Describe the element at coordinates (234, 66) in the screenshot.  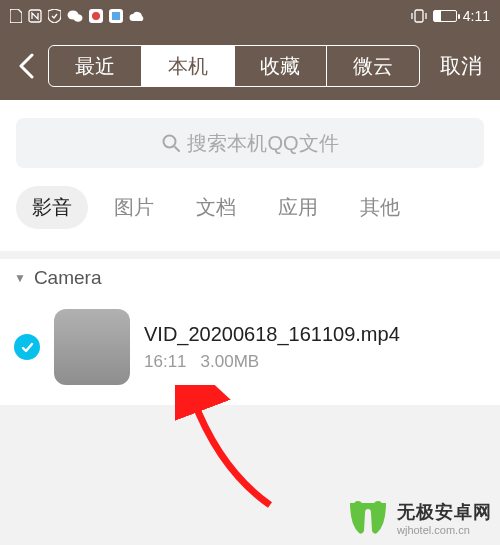
I see `source-segmented-control: 最近 本机 收藏 微云` at that location.